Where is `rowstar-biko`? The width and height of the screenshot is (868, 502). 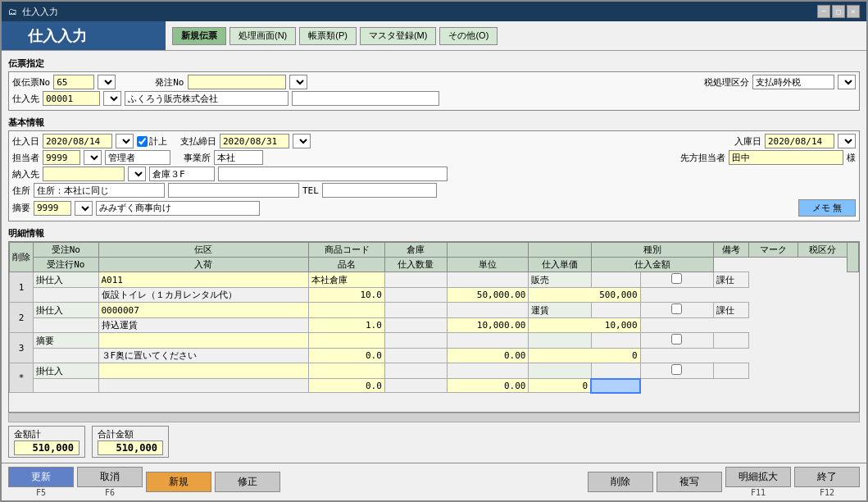
rowstar-biko is located at coordinates (616, 371).